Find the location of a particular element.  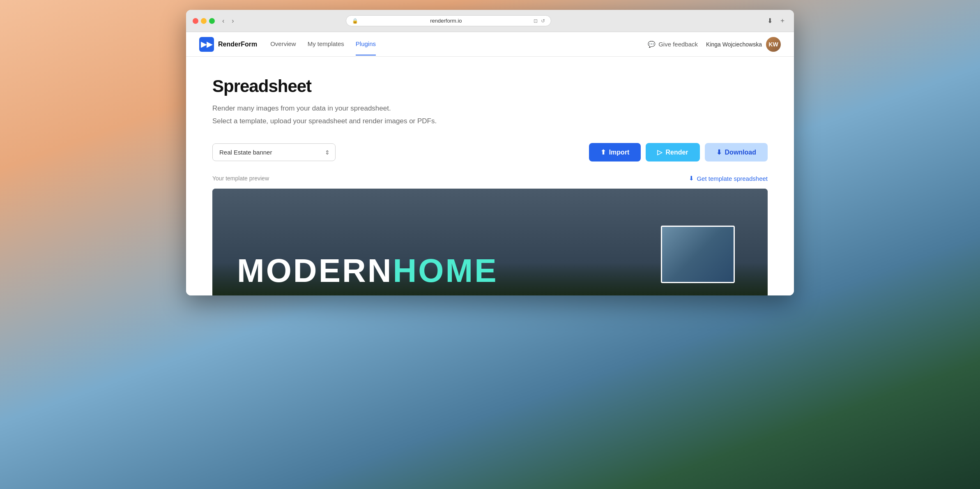

browser-nav-buttons: ‹ › is located at coordinates (228, 21).